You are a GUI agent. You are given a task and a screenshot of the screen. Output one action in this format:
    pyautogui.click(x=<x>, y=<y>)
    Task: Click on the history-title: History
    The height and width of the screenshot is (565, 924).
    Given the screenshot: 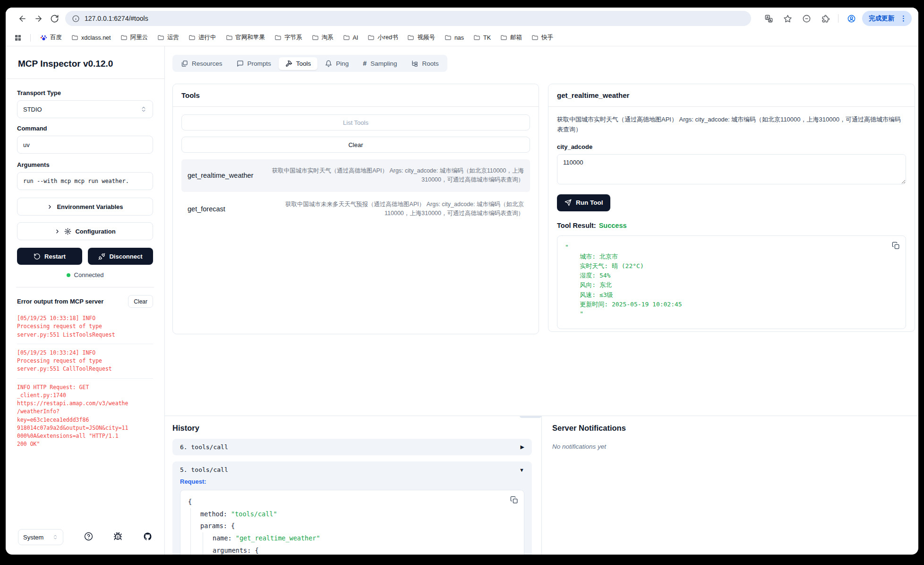 What is the action you would take?
    pyautogui.click(x=352, y=428)
    